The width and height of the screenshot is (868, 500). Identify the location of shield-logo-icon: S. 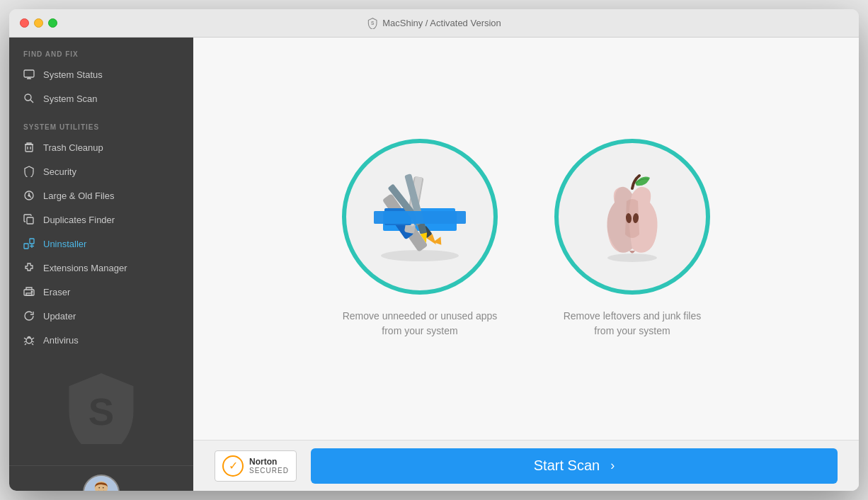
(372, 23).